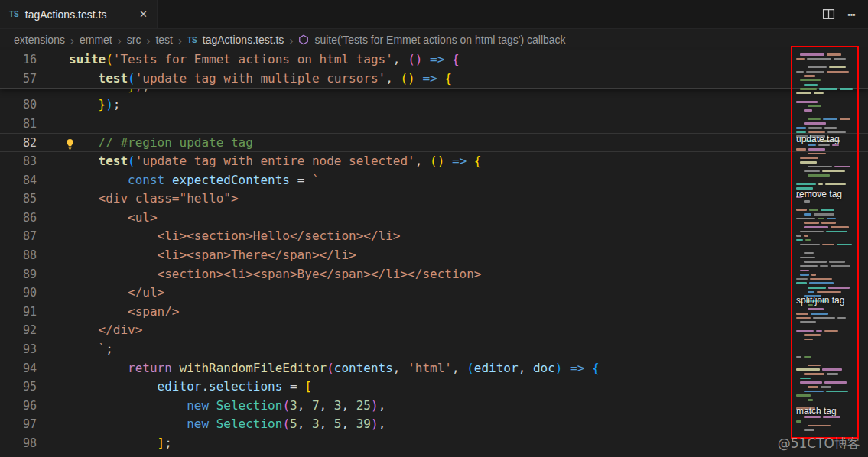 This screenshot has width=868, height=457. I want to click on editor-tab: TS tagActions.test.ts ✕, so click(79, 14).